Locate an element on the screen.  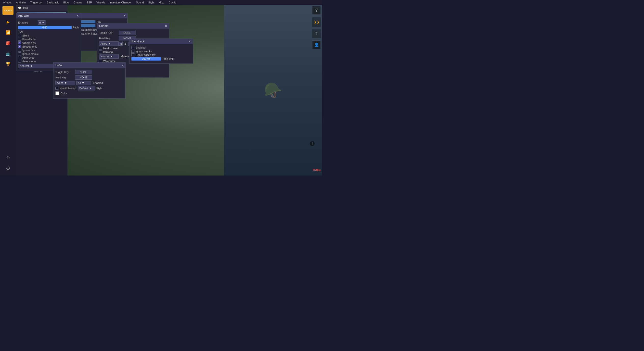
chams-nav-value: 1 is located at coordinates (125, 44).